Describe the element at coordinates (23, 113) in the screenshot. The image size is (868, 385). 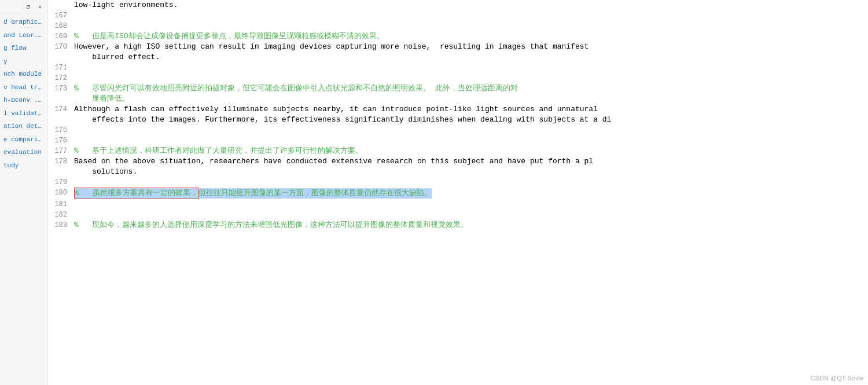
I see `sidebar-item-validation: l validation` at that location.